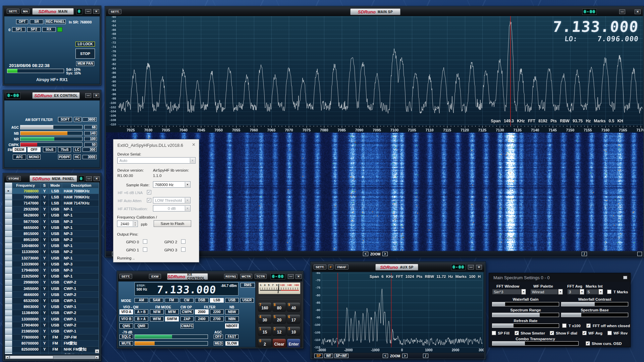  Describe the element at coordinates (126, 319) in the screenshot. I see `rx-grid-button: VFO B` at that location.